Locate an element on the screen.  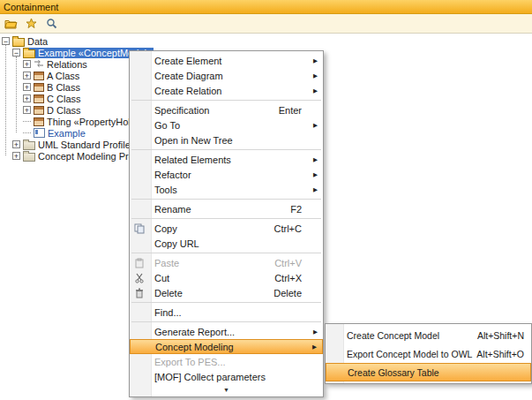
menu-item-mof-collect-parameters: [MOF] Collect parameters is located at coordinates (226, 376).